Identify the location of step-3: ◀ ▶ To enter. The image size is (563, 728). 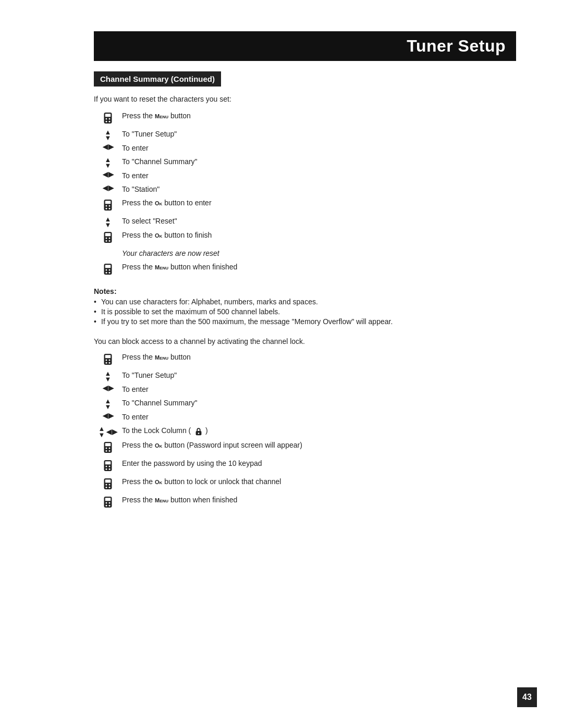
(305, 149).